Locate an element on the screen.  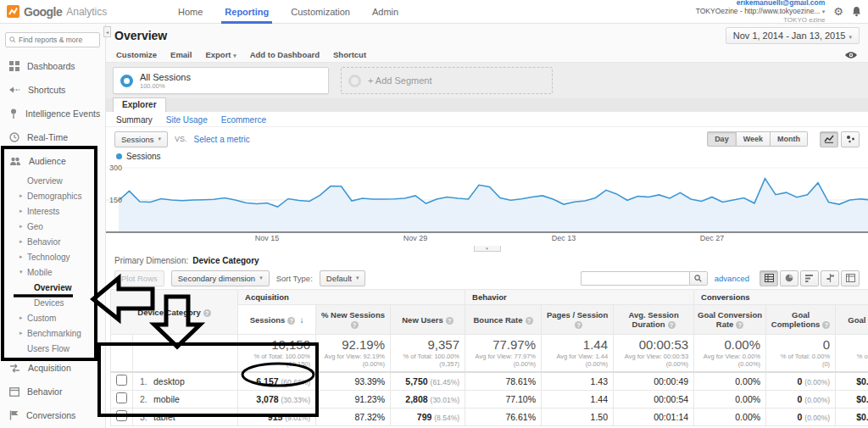
granularity-month-button: Month is located at coordinates (789, 139).